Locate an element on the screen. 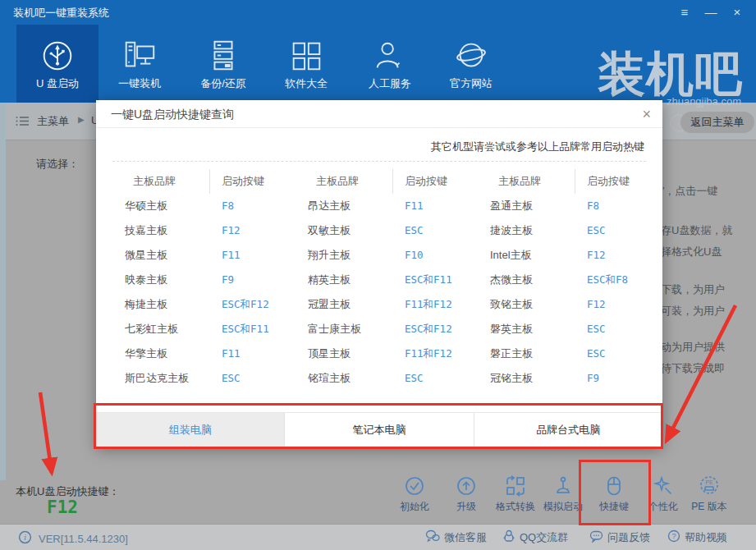  app-title: 装机吧一键重装系统 is located at coordinates (61, 13).